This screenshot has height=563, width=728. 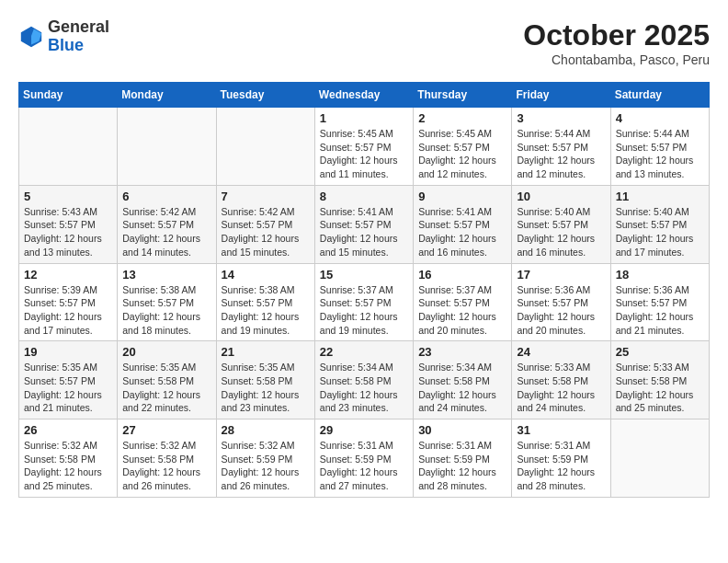 What do you see at coordinates (364, 274) in the screenshot?
I see `day-number: 15` at bounding box center [364, 274].